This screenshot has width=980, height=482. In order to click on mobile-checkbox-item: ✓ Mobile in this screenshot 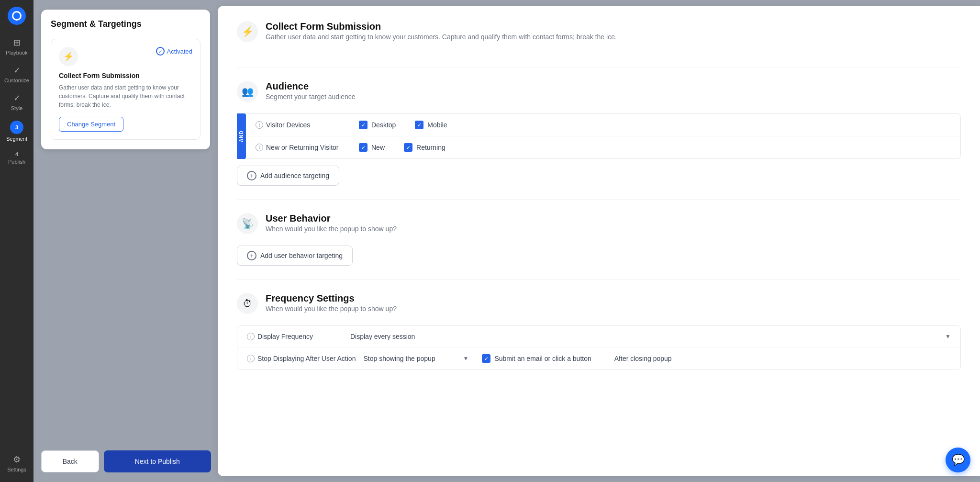, I will do `click(431, 125)`.